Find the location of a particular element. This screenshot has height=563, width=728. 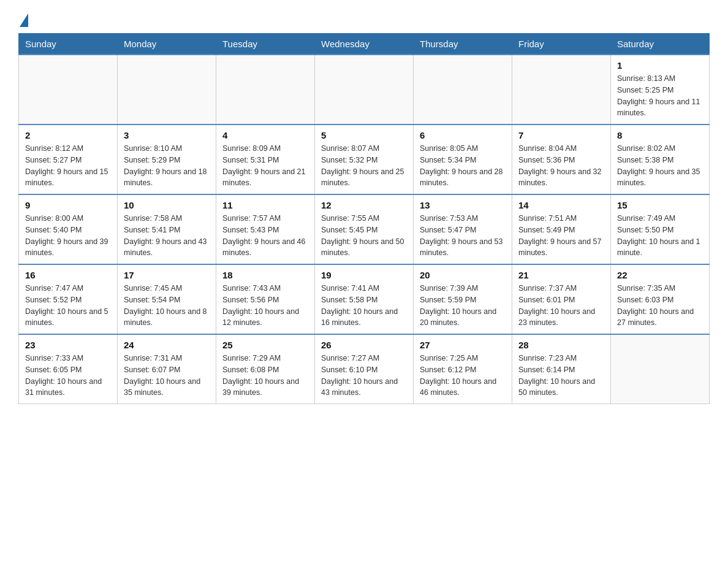

day-header-friday: Friday is located at coordinates (561, 44).